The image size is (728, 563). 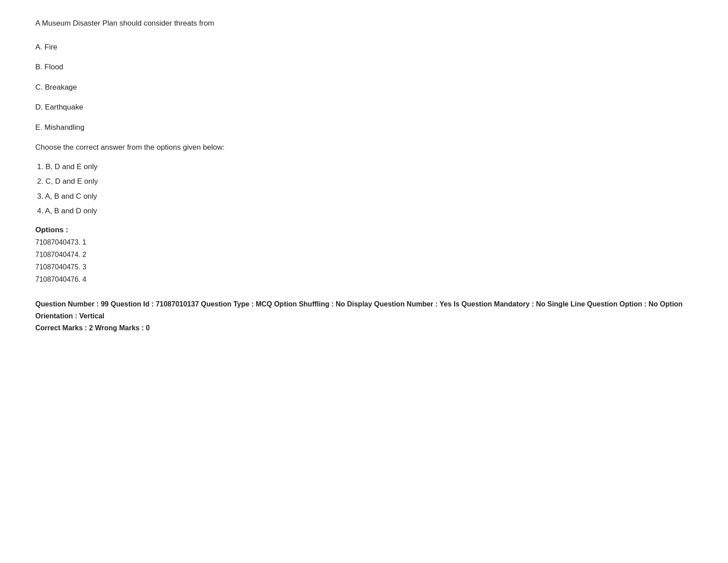 I want to click on answer-option-1: 1. B, D and E only, so click(x=364, y=167).